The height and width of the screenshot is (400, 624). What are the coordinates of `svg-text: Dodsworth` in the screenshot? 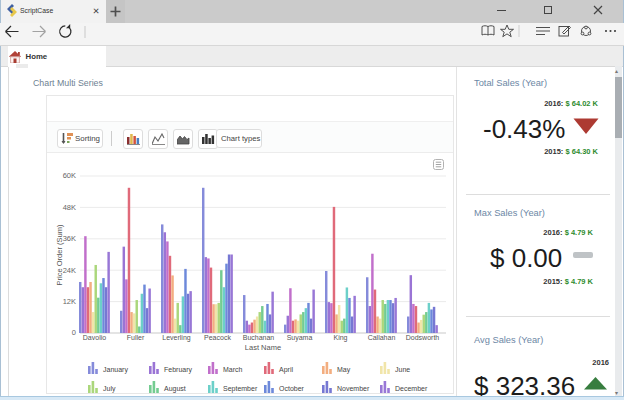 It's located at (423, 338).